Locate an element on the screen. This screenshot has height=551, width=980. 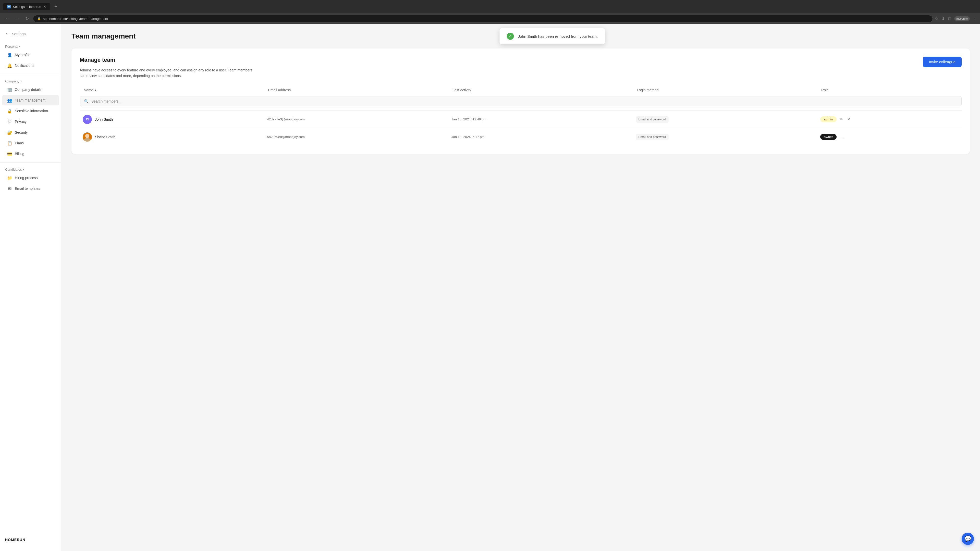
personal-section-label: Personal ▾ is located at coordinates (30, 46).